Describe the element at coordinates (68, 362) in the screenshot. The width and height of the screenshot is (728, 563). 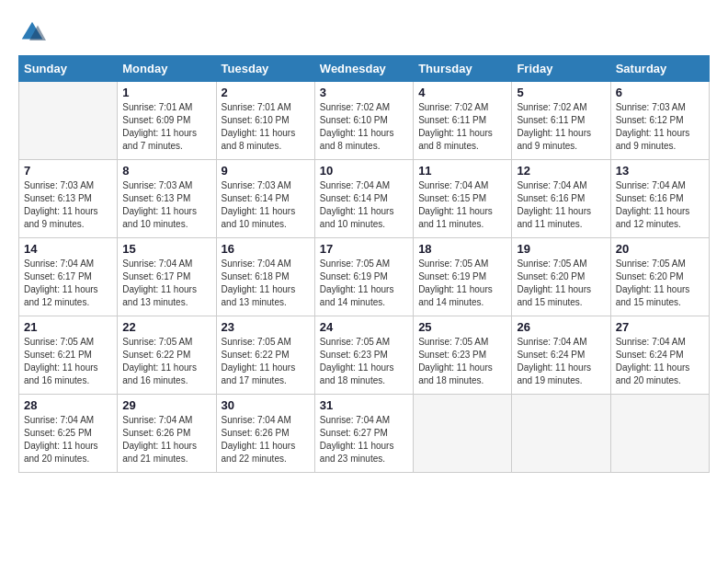
I see `day-info: Sunrise: 7:05 AMSunset: 6:21 PMDaylight:…` at that location.